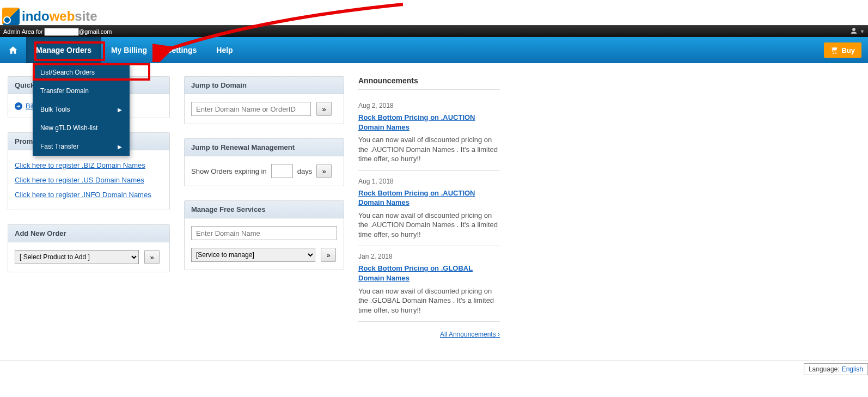  What do you see at coordinates (60, 146) in the screenshot?
I see `dropdown-item-label: Fast Transfer` at bounding box center [60, 146].